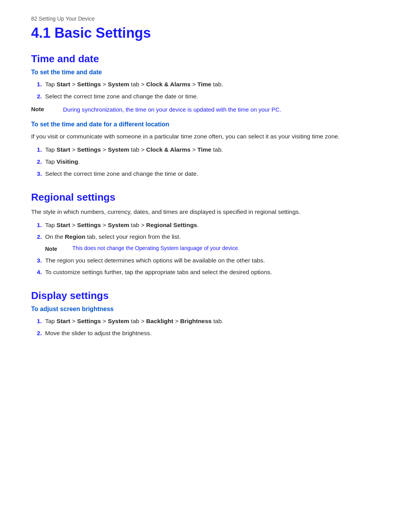 This screenshot has width=420, height=516. I want to click on page-number: 82 Setting Up Your Device, so click(210, 19).